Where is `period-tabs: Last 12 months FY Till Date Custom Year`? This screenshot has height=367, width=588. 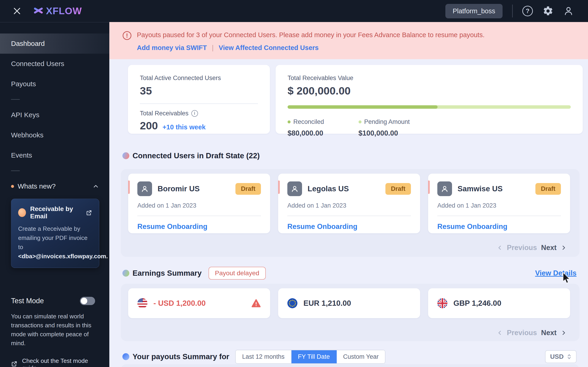 period-tabs: Last 12 months FY Till Date Custom Year is located at coordinates (310, 357).